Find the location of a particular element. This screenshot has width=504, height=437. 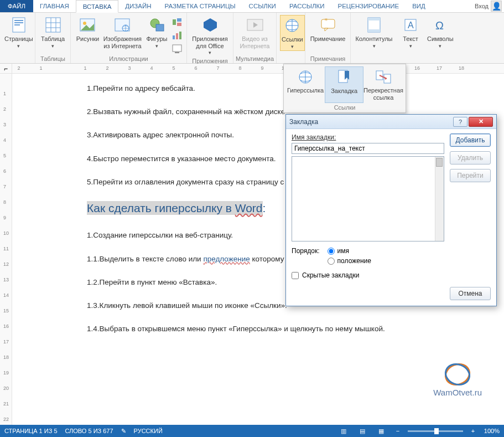

table-button: Таблица▾ is located at coordinates (53, 32).